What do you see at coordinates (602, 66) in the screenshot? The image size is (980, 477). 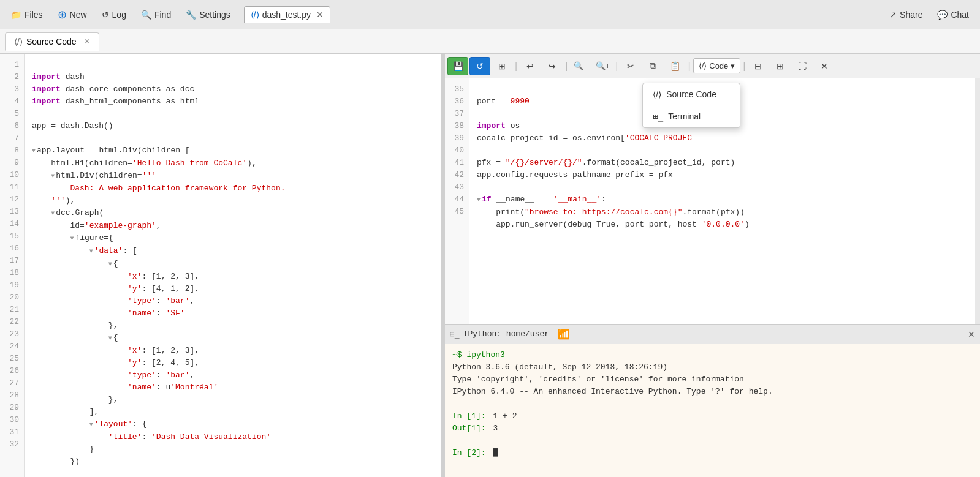 I see `zoom-in-button: 🔍+` at bounding box center [602, 66].